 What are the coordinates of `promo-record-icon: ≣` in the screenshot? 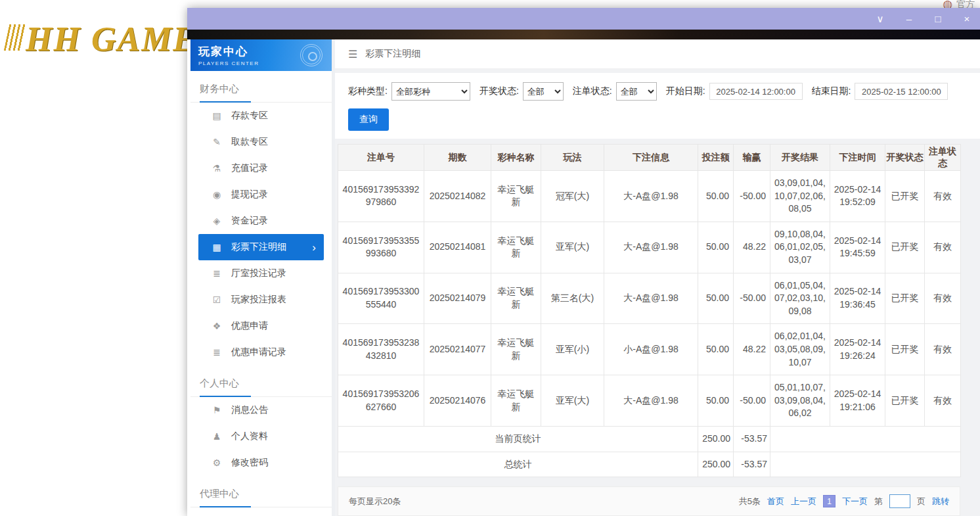 It's located at (217, 352).